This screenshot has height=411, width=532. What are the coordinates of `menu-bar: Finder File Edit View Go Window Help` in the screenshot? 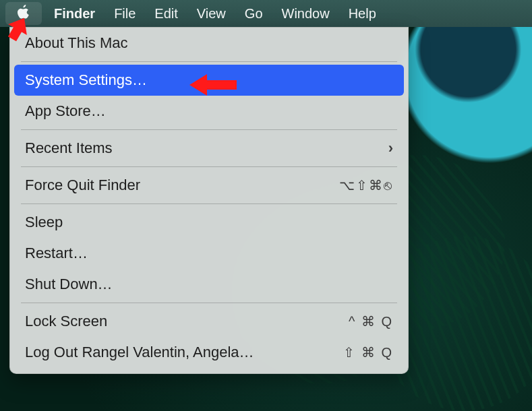 It's located at (266, 13).